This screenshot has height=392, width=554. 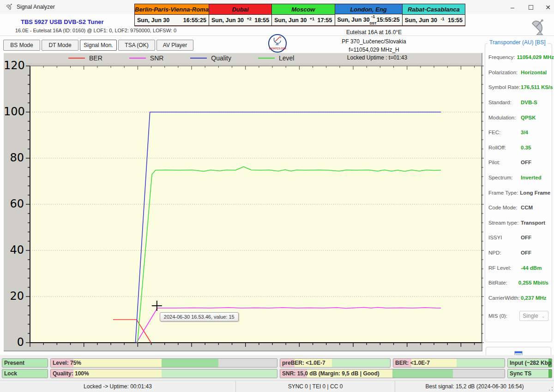 What do you see at coordinates (518, 57) in the screenshot?
I see `transponder-row: Frequency:11054,029 MHz` at bounding box center [518, 57].